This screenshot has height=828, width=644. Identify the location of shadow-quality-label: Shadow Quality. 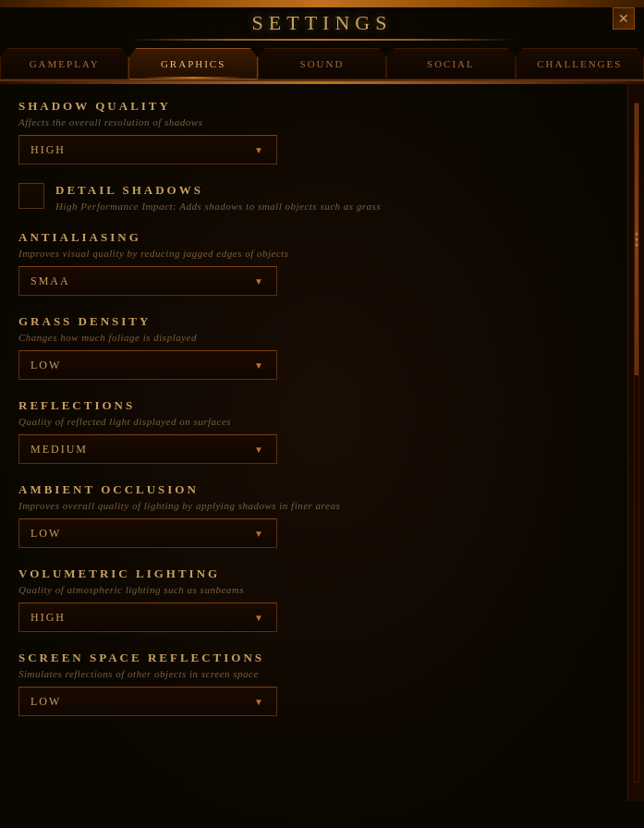
(314, 106).